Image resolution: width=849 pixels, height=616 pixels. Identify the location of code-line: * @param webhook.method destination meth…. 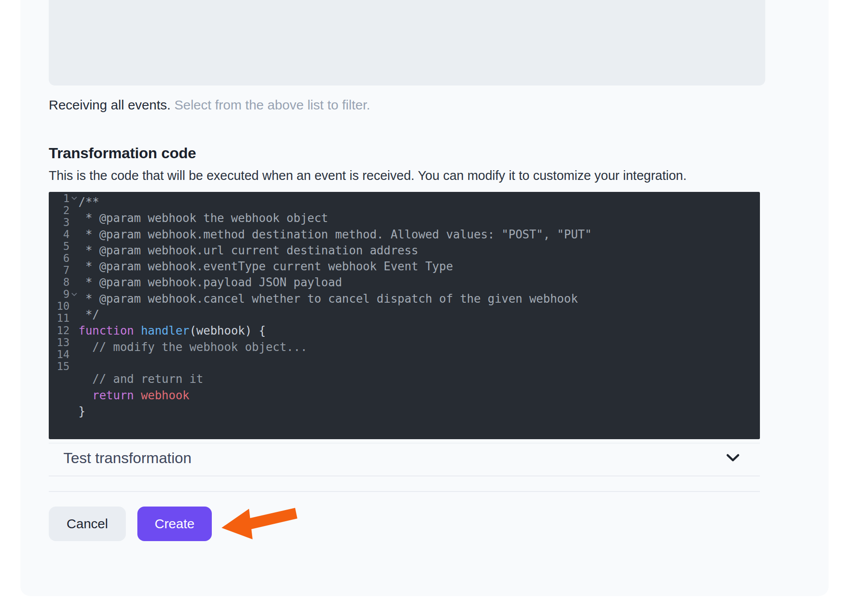
(335, 234).